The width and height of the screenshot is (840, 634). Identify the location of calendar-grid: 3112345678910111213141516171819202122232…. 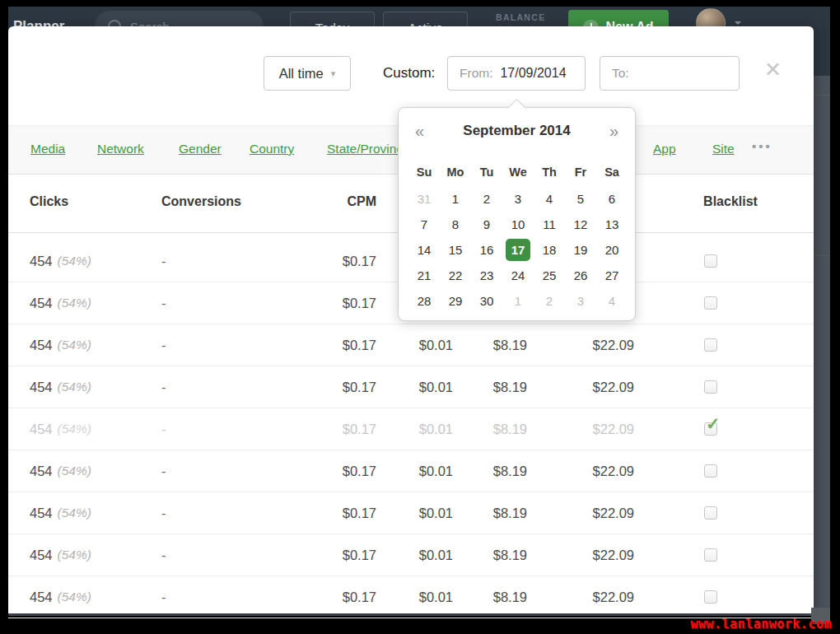
(518, 250).